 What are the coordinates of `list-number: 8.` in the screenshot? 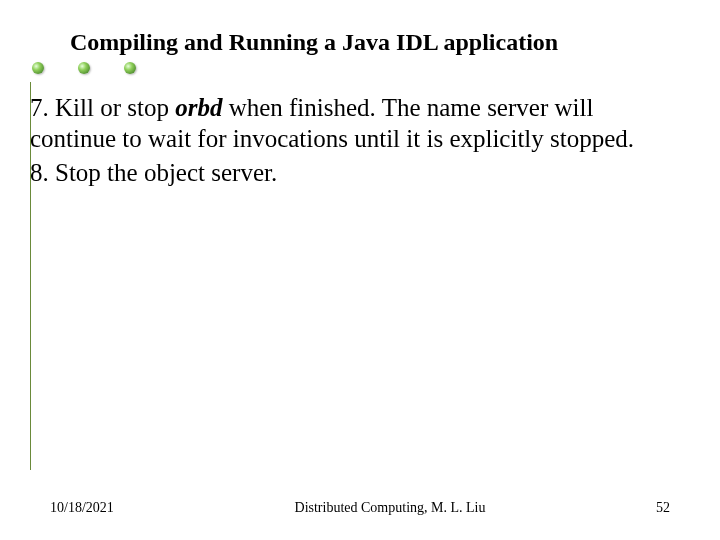 It's located at (40, 172).